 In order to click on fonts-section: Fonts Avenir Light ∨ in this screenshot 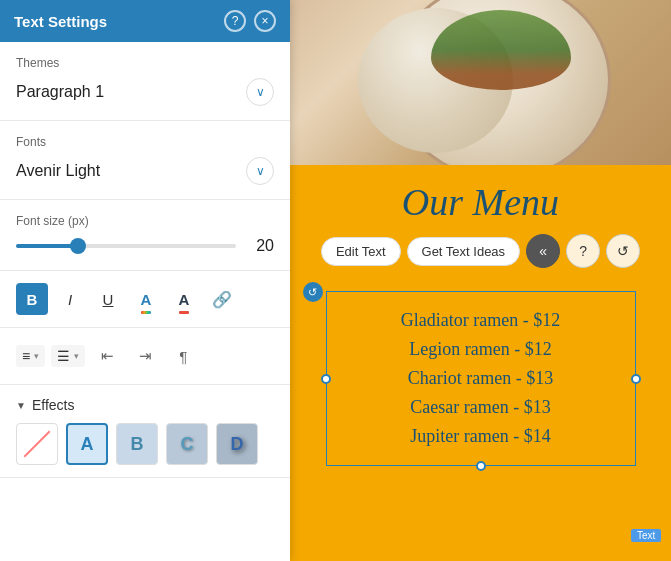, I will do `click(145, 160)`.